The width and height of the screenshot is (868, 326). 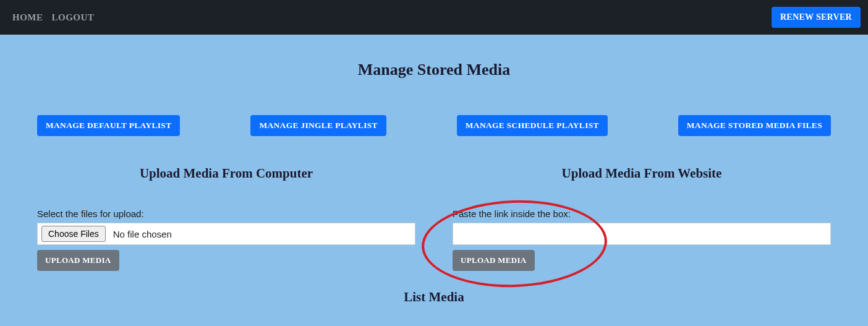 What do you see at coordinates (532, 126) in the screenshot?
I see `tab-manage-schedule-playlist: MANAGE SCHEDULE PLAYLIST` at bounding box center [532, 126].